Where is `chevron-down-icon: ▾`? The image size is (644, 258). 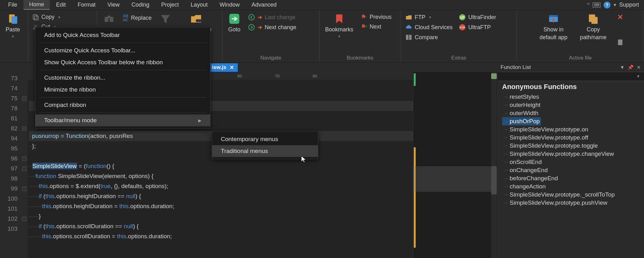 chevron-down-icon: ▾ is located at coordinates (339, 36).